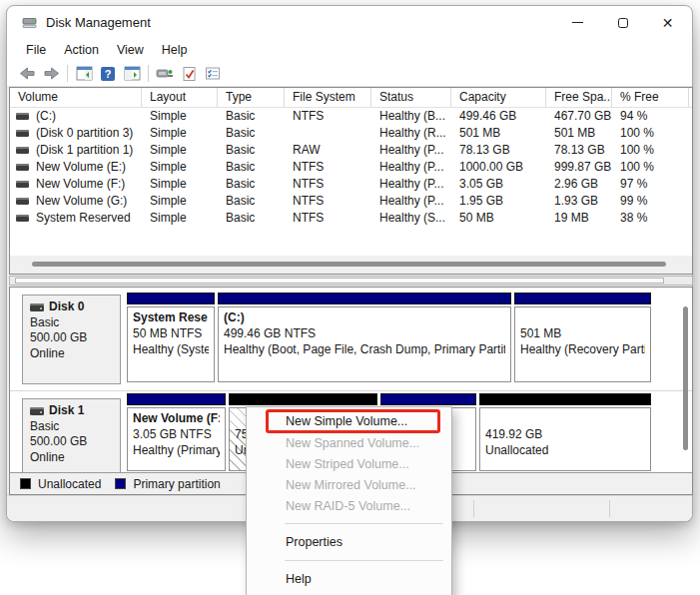 This screenshot has height=595, width=700. Describe the element at coordinates (51, 74) in the screenshot. I see `forward-icon` at that location.